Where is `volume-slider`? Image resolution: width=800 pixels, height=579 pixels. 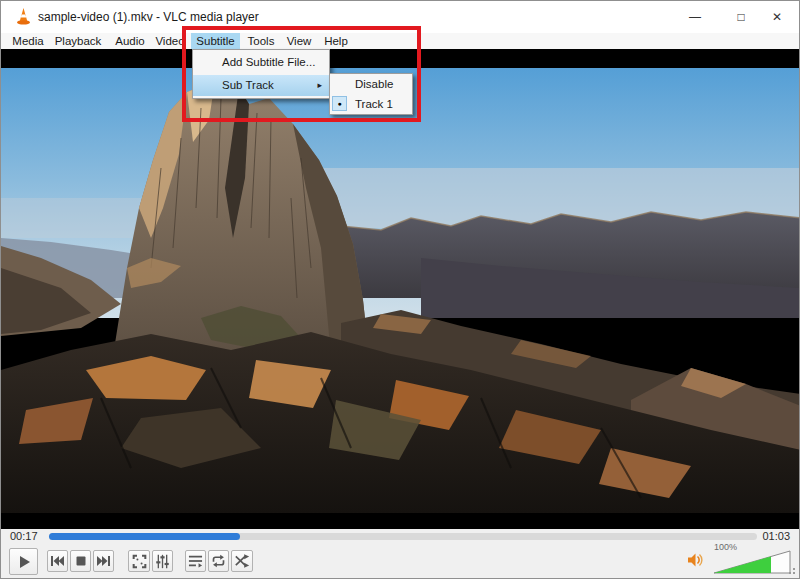 volume-slider is located at coordinates (752, 562).